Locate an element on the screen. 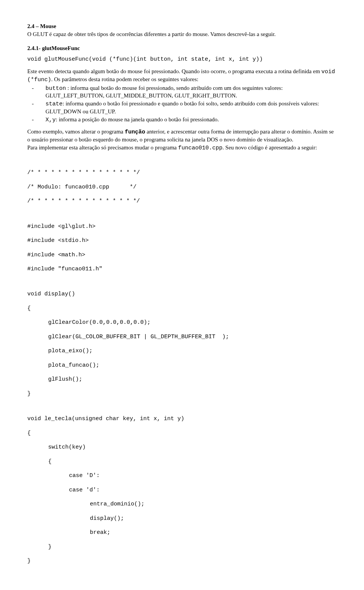 This screenshot has height=590, width=364. para-example: Como exemplo, vamos alterar o programa f… is located at coordinates (182, 136).